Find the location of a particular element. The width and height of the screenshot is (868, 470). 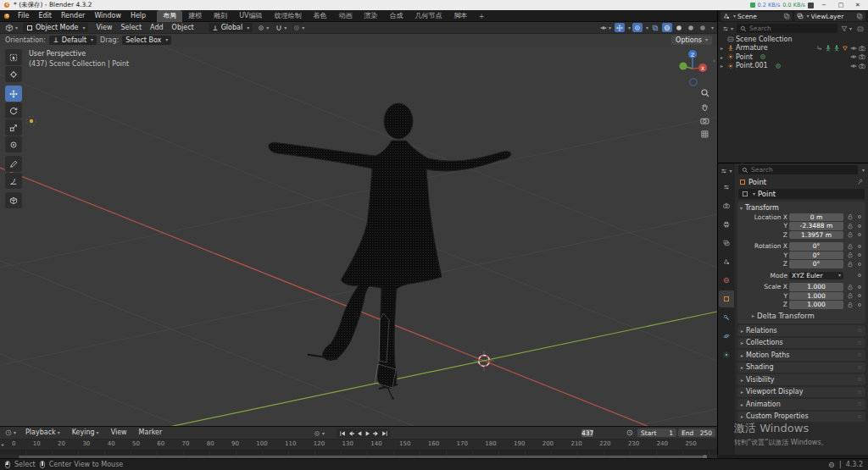

pivot-point-selector: ▾ is located at coordinates (263, 27).